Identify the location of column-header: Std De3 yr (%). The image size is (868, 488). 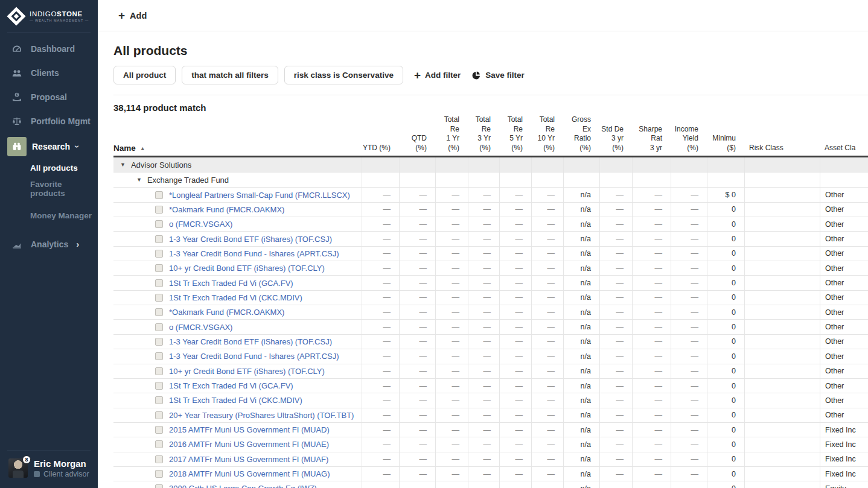
(616, 139).